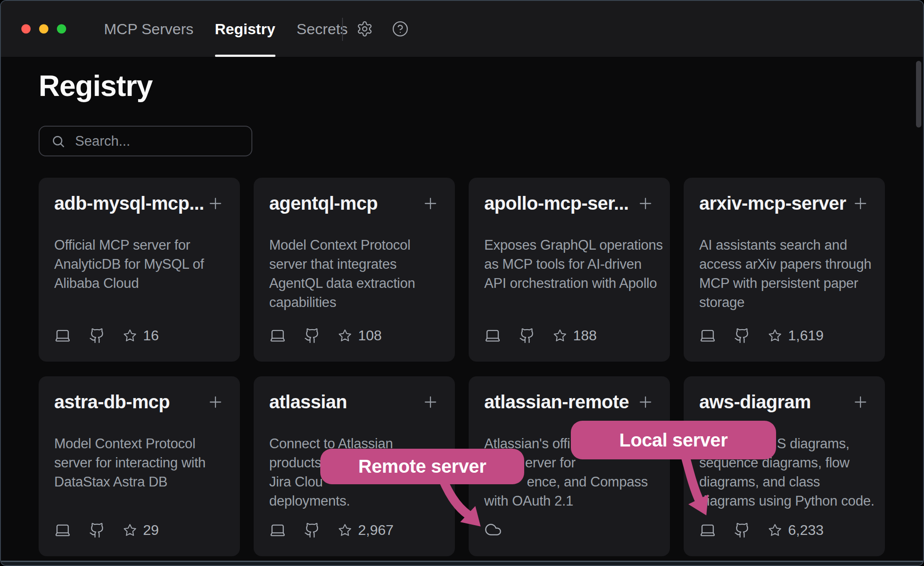 Image resolution: width=924 pixels, height=566 pixels. I want to click on server-name: agentql-mcp, so click(323, 203).